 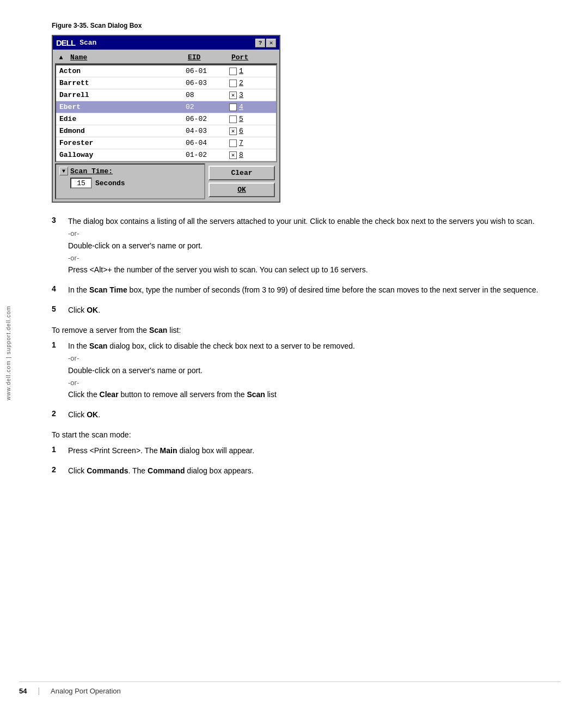 What do you see at coordinates (120, 131) in the screenshot?
I see `row-name: Edmond` at bounding box center [120, 131].